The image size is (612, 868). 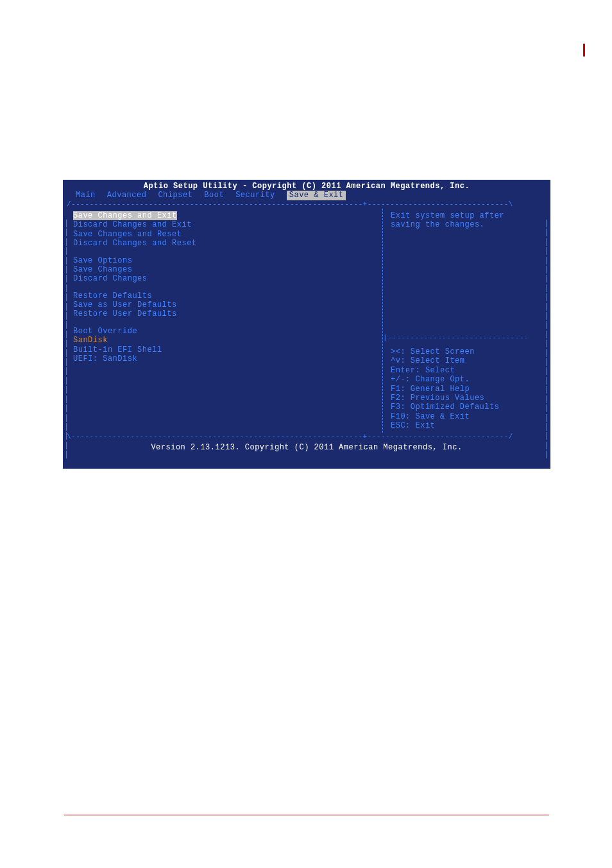 I want to click on help-description: Exit system setup after saving the chang…, so click(x=464, y=221).